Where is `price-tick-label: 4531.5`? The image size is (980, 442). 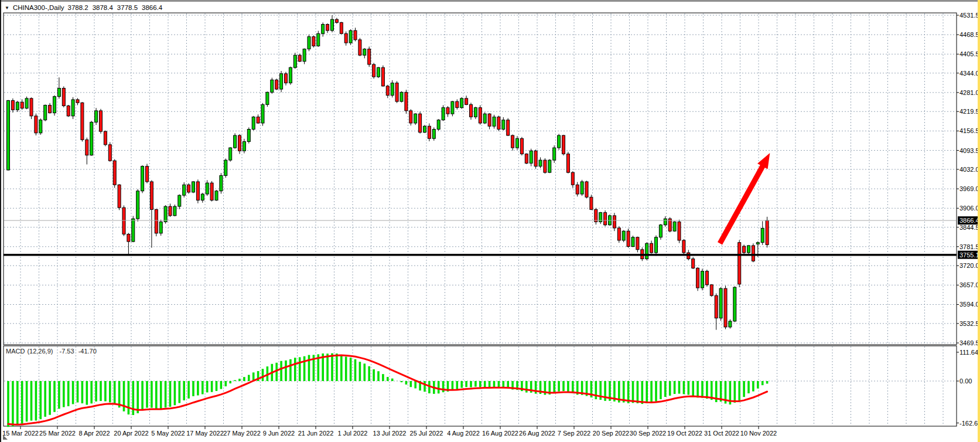
price-tick-label: 4531.5 is located at coordinates (969, 15).